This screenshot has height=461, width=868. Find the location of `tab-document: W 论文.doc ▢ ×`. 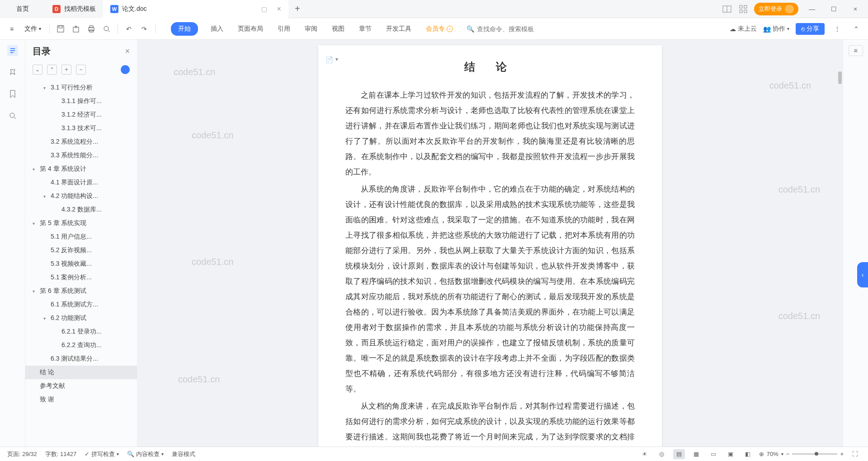

tab-document: W 论文.doc ▢ × is located at coordinates (196, 9).